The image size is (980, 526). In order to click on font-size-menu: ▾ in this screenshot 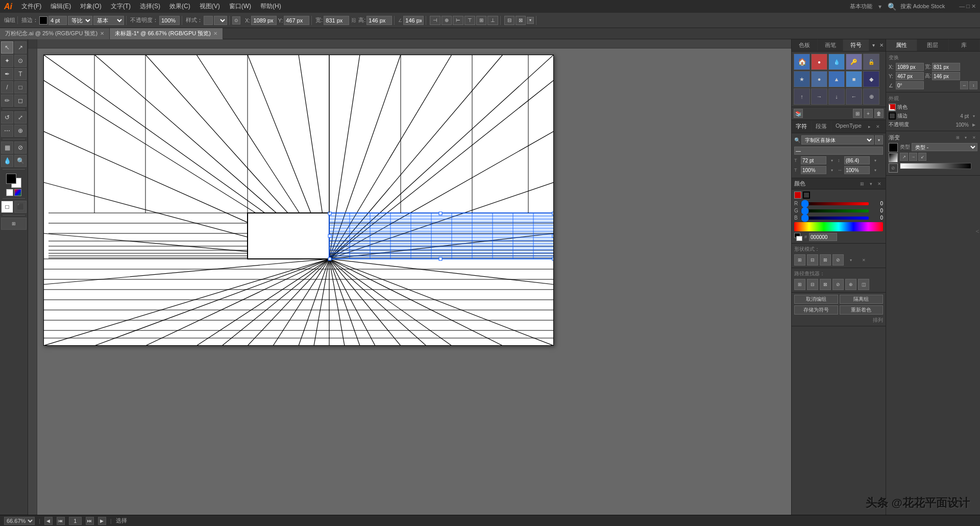, I will do `click(832, 160)`.